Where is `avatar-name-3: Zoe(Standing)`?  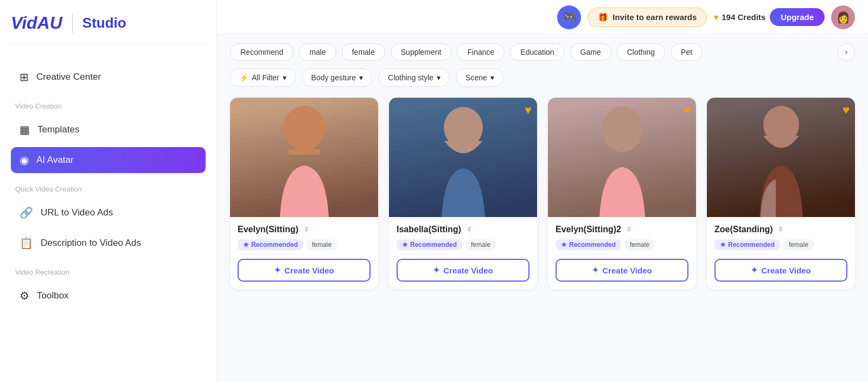
avatar-name-3: Zoe(Standing) is located at coordinates (744, 230).